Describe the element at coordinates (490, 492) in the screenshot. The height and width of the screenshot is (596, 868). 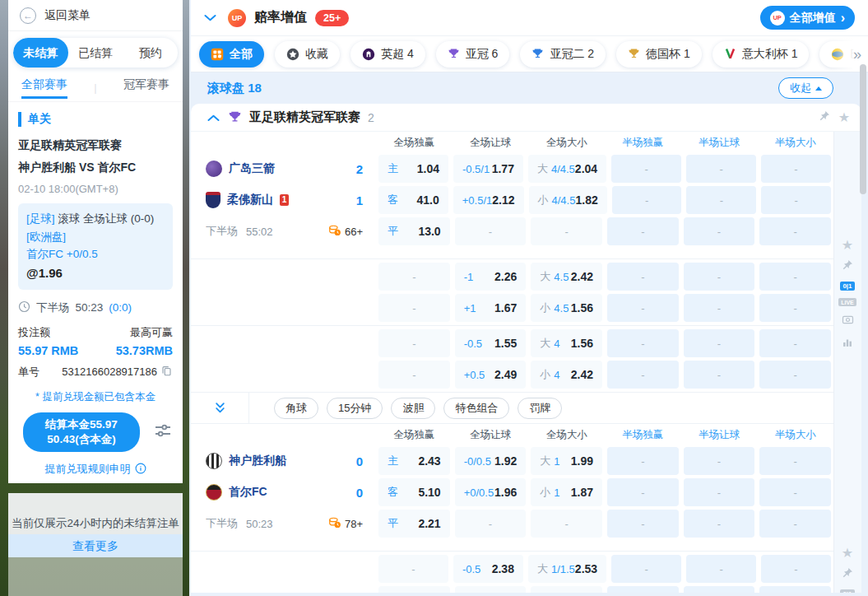
I see `odds-cell: +0/0.51.96` at that location.